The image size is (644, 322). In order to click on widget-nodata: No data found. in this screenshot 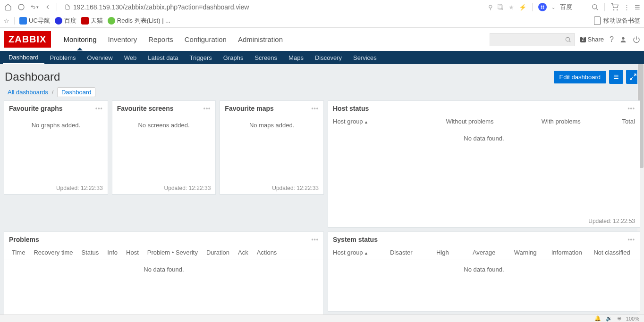, I will do `click(484, 270)`.